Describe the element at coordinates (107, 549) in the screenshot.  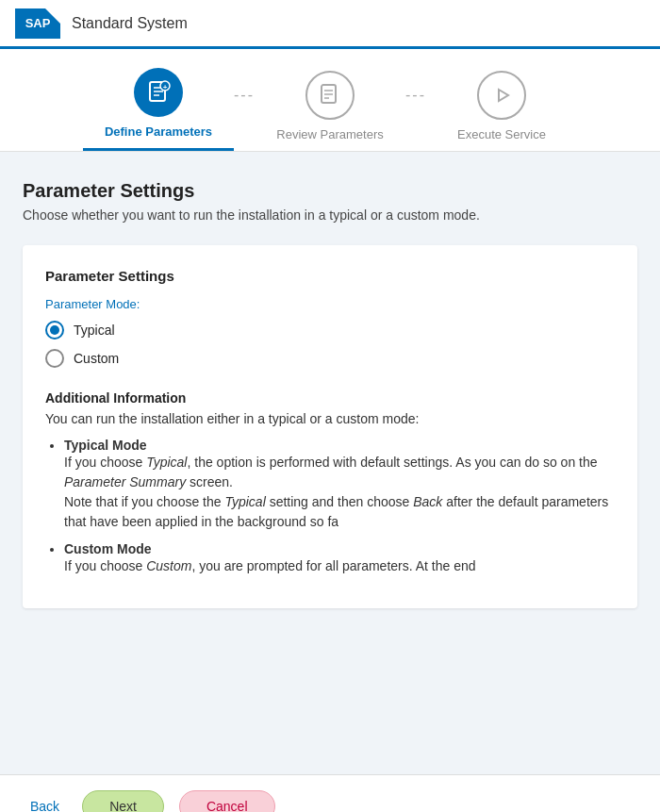
I see `custom-mode-title: Custom Mode` at that location.